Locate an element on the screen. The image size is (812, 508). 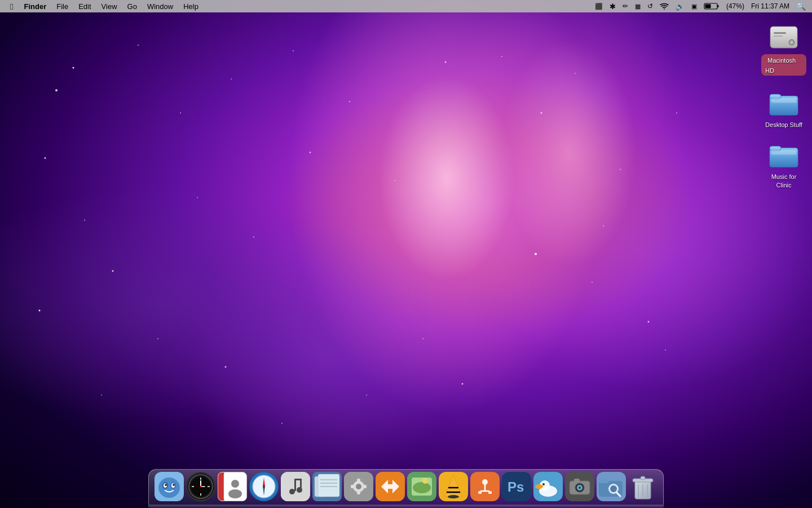
dock-iphoto is located at coordinates (580, 487).